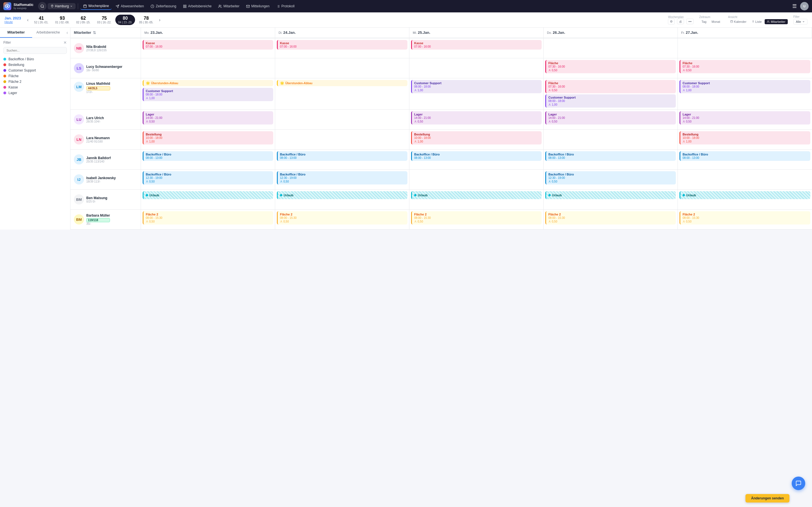 The image size is (812, 507). What do you see at coordinates (795, 6) in the screenshot?
I see `hamburger-menu: ☰` at bounding box center [795, 6].